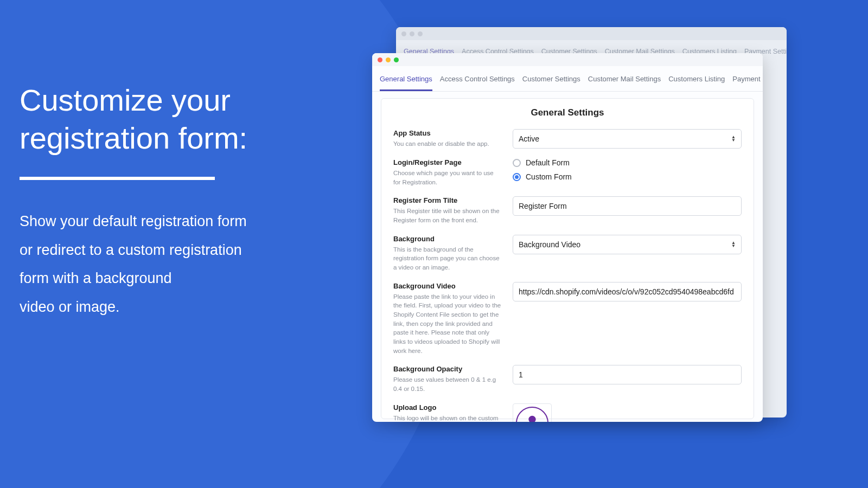 The image size is (868, 488). I want to click on radio-custom-label: Custom Form, so click(549, 177).